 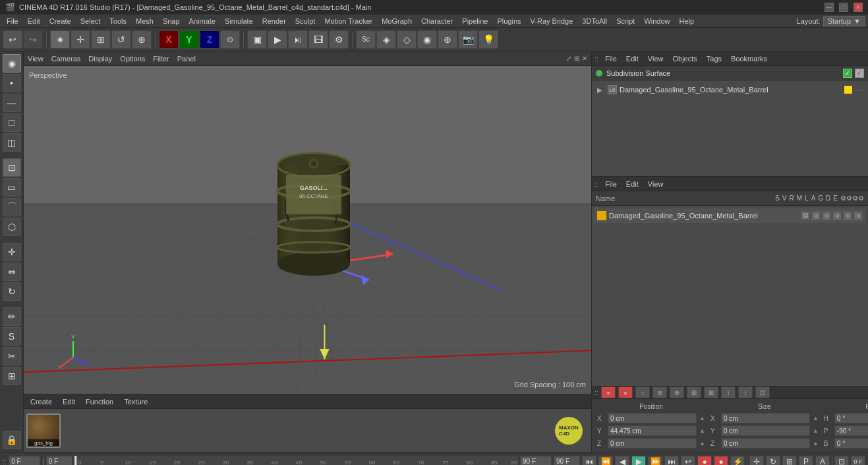 What do you see at coordinates (703, 418) in the screenshot?
I see `pos-x-arrow: ▲` at bounding box center [703, 418].